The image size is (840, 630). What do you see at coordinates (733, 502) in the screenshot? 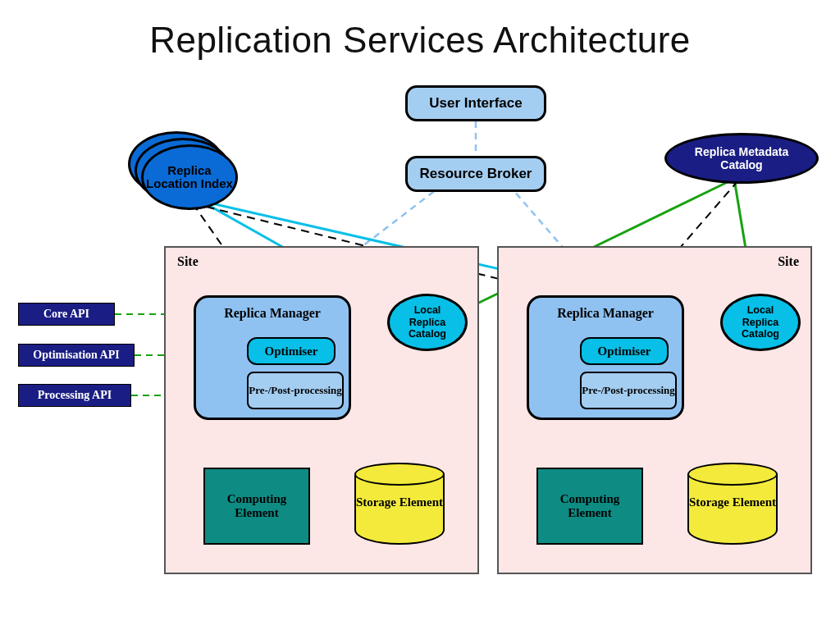
I see `storage-right-label: Storage Element` at bounding box center [733, 502].